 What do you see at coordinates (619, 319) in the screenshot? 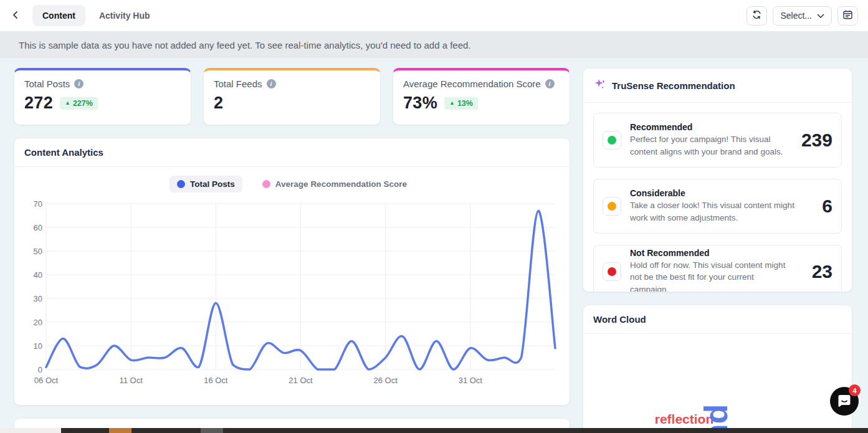
I see `word-cloud-title: Word Cloud` at bounding box center [619, 319].